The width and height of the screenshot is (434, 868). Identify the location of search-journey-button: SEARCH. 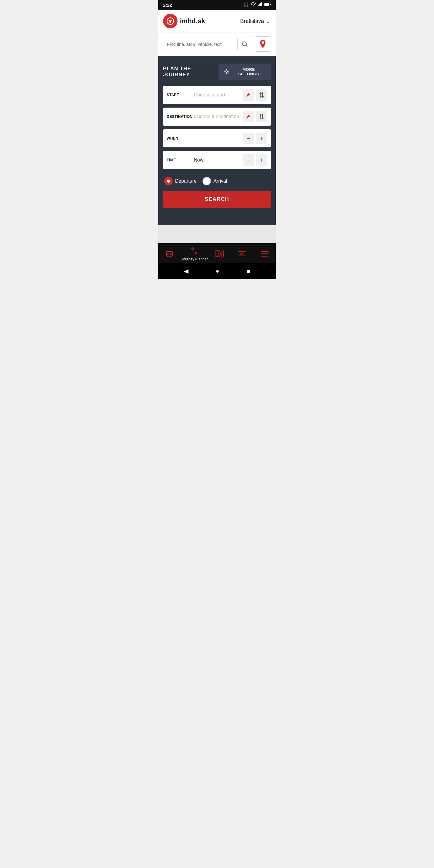
(217, 199).